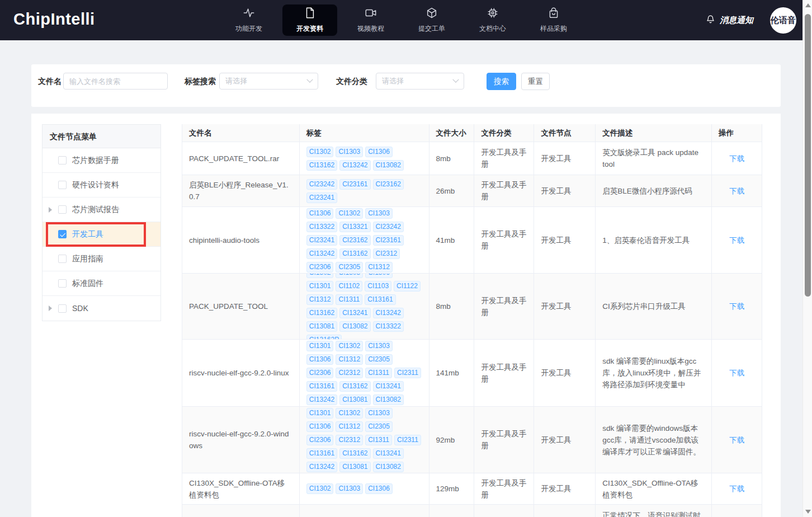 This screenshot has width=812, height=517. What do you see at coordinates (349, 440) in the screenshot?
I see `chip-tag: CI2312` at bounding box center [349, 440].